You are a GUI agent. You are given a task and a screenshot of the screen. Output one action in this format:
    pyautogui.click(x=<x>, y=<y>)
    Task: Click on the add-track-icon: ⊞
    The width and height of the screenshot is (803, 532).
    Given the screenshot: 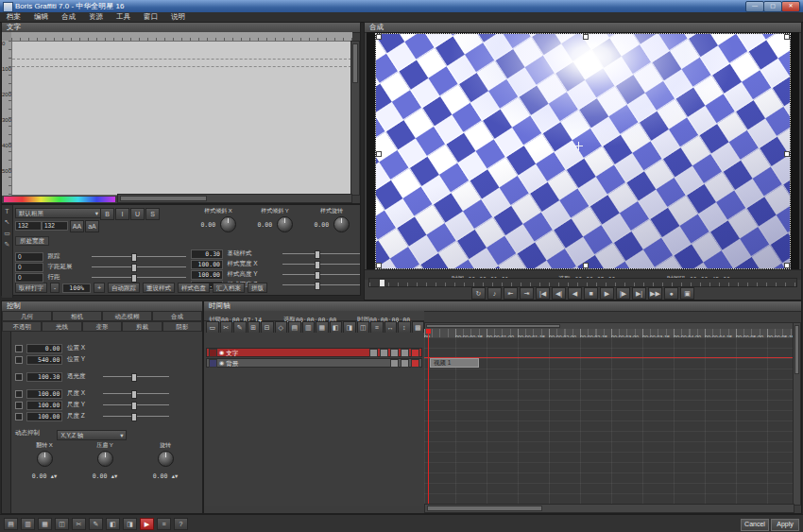 What is the action you would take?
    pyautogui.click(x=254, y=327)
    